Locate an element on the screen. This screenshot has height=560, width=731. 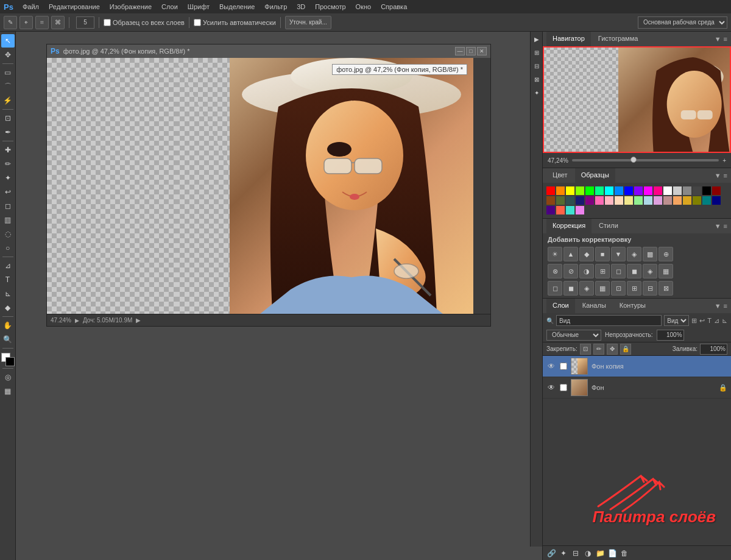
tool-refine-btn2: ⌗ is located at coordinates (42, 23).